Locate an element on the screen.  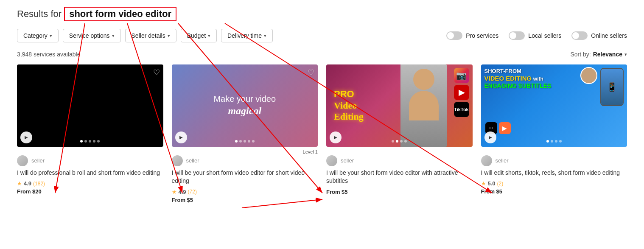
thumb-magic-text: Make your video magical is located at coordinates (244, 105).